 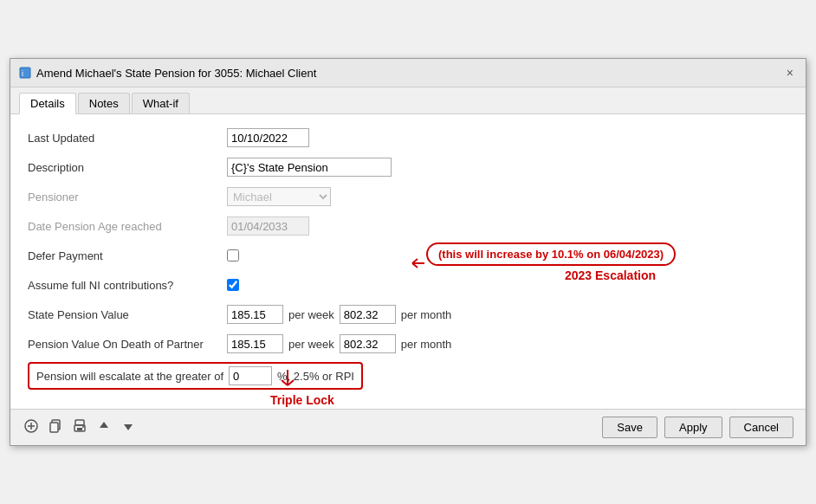 What do you see at coordinates (279, 197) in the screenshot?
I see `pensioner-select: Michael` at bounding box center [279, 197].